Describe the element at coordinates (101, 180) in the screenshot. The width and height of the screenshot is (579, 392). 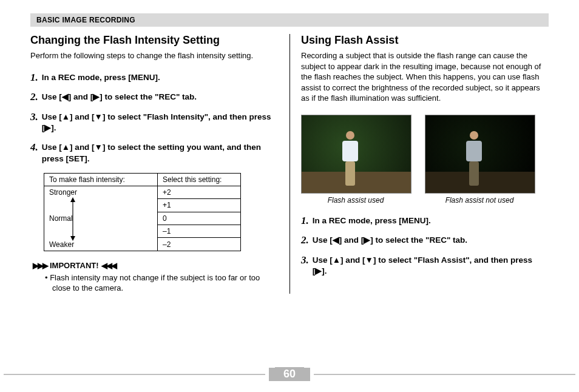
I see `table-header: To make flash intensity:` at that location.